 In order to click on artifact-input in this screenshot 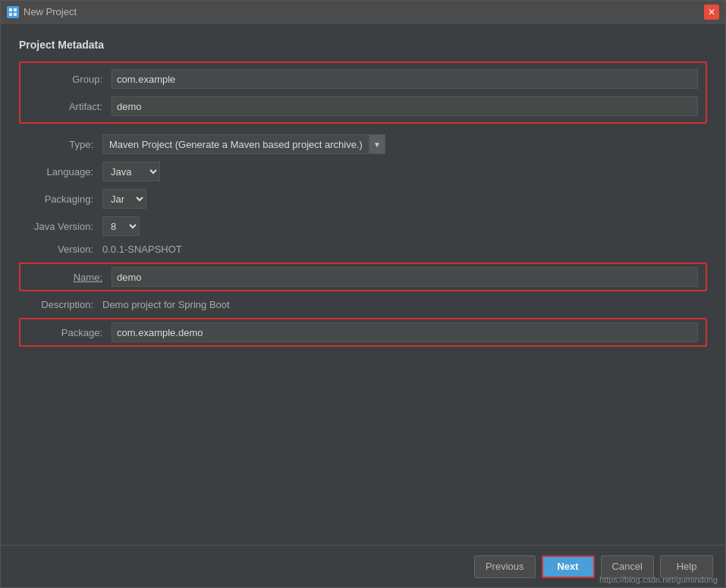, I will do `click(405, 106)`.